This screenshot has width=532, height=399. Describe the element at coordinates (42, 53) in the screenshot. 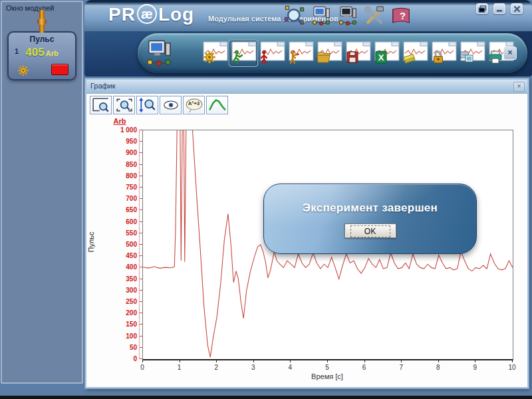

I see `module-value: 405Arb` at that location.